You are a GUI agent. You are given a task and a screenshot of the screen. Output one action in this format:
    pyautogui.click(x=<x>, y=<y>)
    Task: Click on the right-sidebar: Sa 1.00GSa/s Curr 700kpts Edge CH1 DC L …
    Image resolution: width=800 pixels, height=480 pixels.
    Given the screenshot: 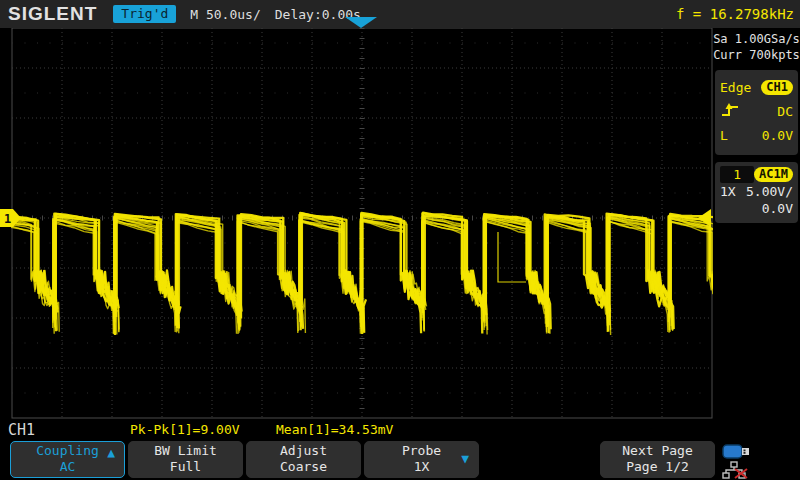 What is the action you would take?
    pyautogui.click(x=756, y=224)
    